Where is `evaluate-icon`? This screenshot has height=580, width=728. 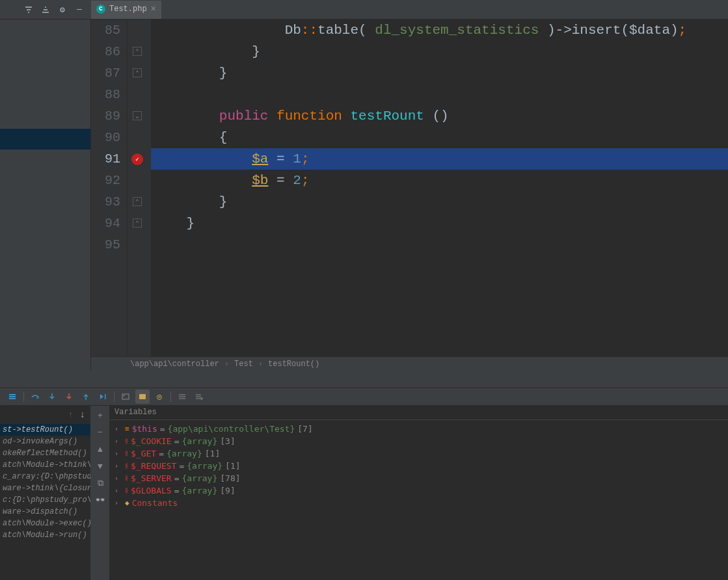 evaluate-icon is located at coordinates (142, 397).